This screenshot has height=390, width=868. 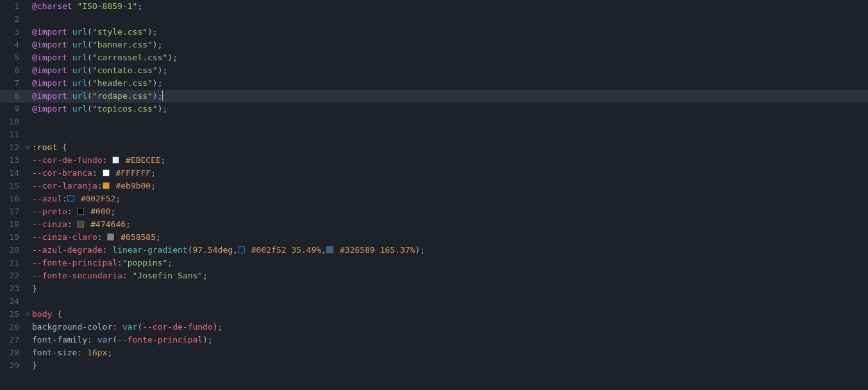 I want to click on line-number: 16, so click(x=12, y=199).